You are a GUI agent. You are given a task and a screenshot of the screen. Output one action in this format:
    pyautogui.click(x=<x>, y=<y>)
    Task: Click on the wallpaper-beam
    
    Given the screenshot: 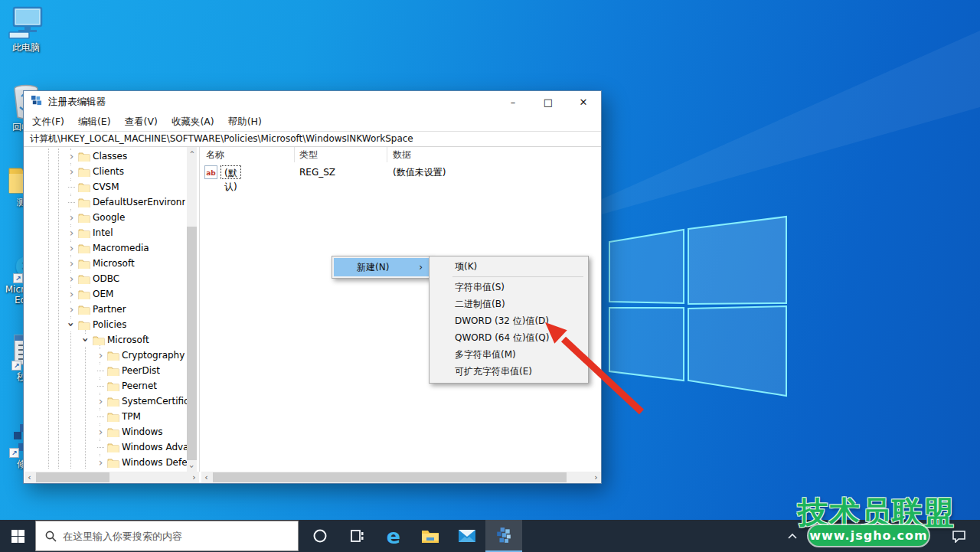 What is the action you would take?
    pyautogui.click(x=791, y=122)
    